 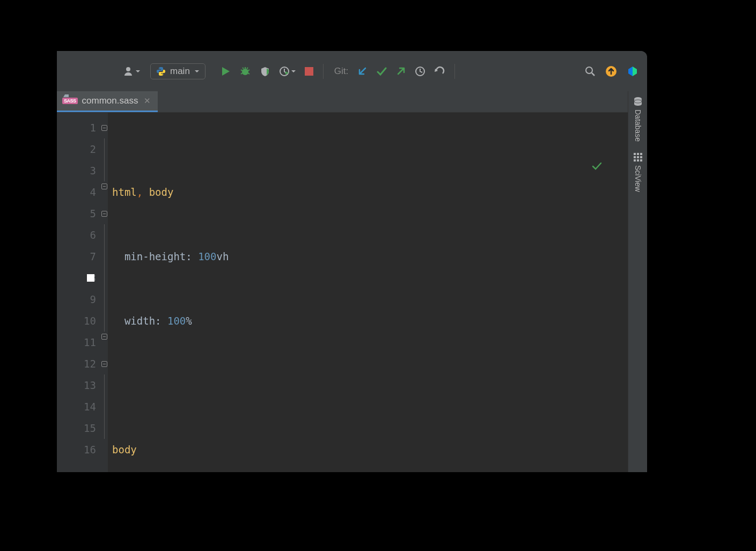 What do you see at coordinates (611, 71) in the screenshot?
I see `sync-button` at bounding box center [611, 71].